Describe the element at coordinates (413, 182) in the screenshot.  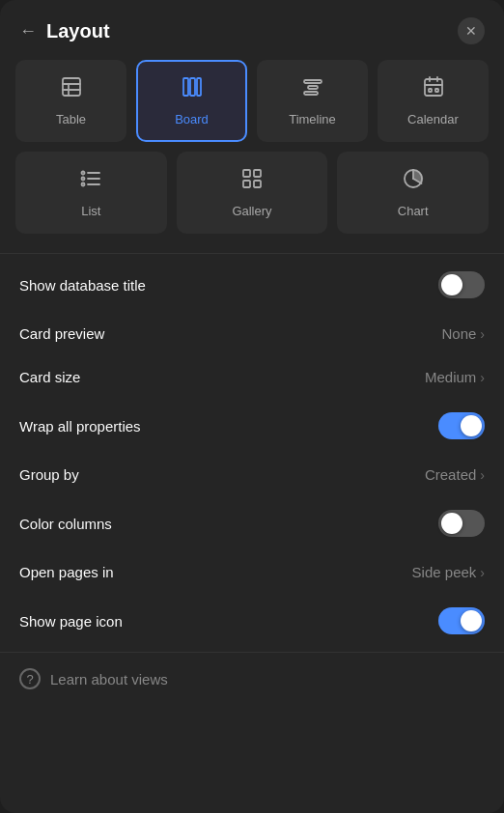
I see `chart-icon` at that location.